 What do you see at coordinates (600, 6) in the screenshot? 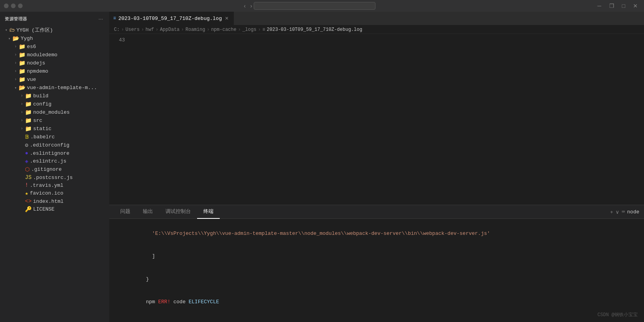
I see `window-minimize-button: ─` at bounding box center [600, 6].